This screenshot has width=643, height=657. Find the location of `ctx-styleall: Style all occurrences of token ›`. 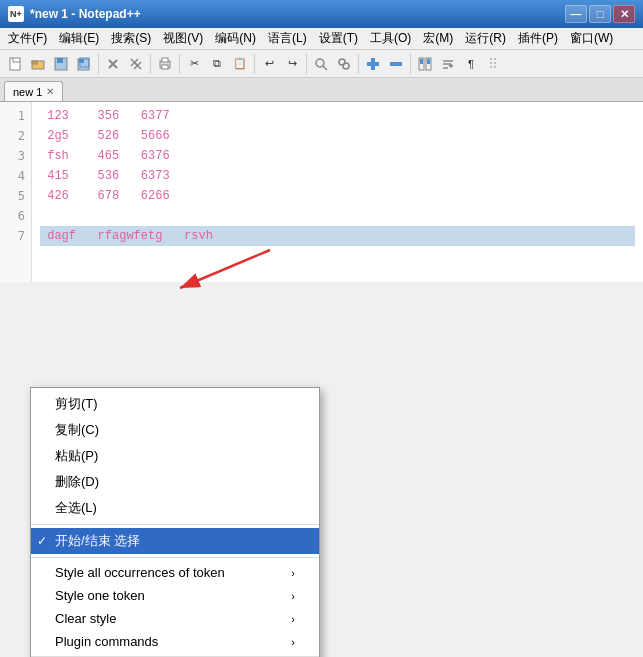

ctx-styleall: Style all occurrences of token › is located at coordinates (175, 572).